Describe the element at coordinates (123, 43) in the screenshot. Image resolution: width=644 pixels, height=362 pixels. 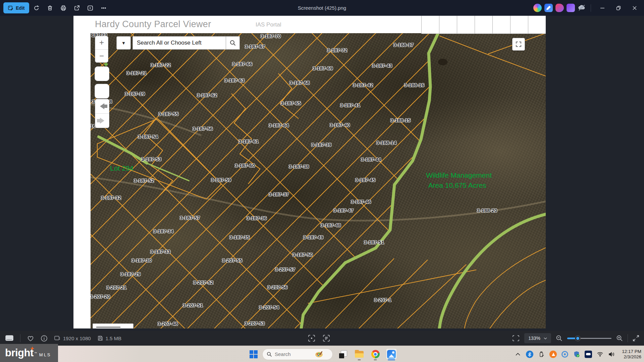
I see `search-layer-dropdown: ▼` at that location.